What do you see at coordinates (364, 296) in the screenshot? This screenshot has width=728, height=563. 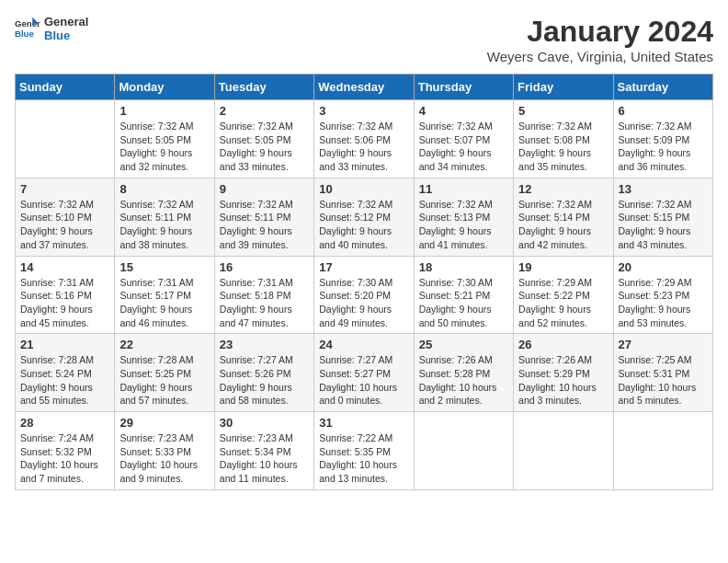 I see `sunset-text: Sunset: 5:20 PM` at bounding box center [364, 296].